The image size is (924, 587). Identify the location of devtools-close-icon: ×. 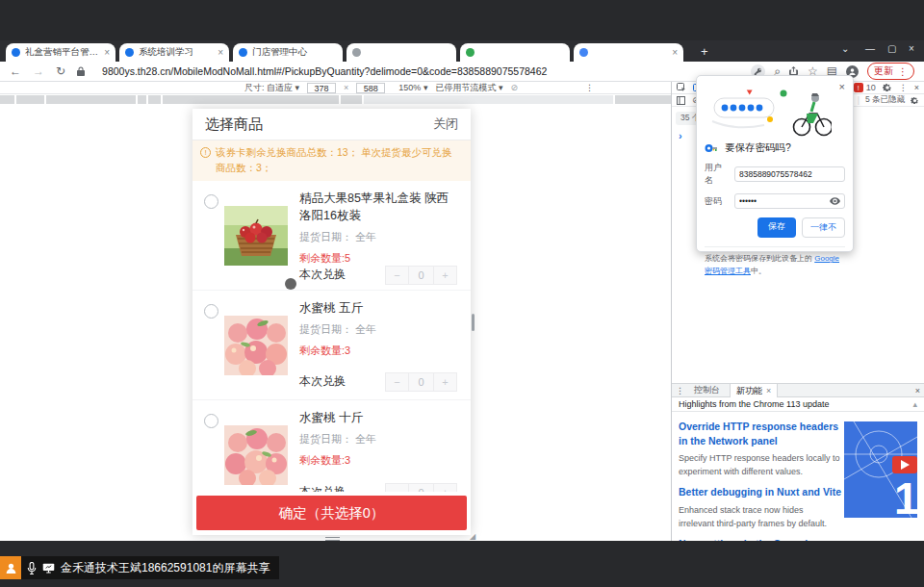
(916, 88).